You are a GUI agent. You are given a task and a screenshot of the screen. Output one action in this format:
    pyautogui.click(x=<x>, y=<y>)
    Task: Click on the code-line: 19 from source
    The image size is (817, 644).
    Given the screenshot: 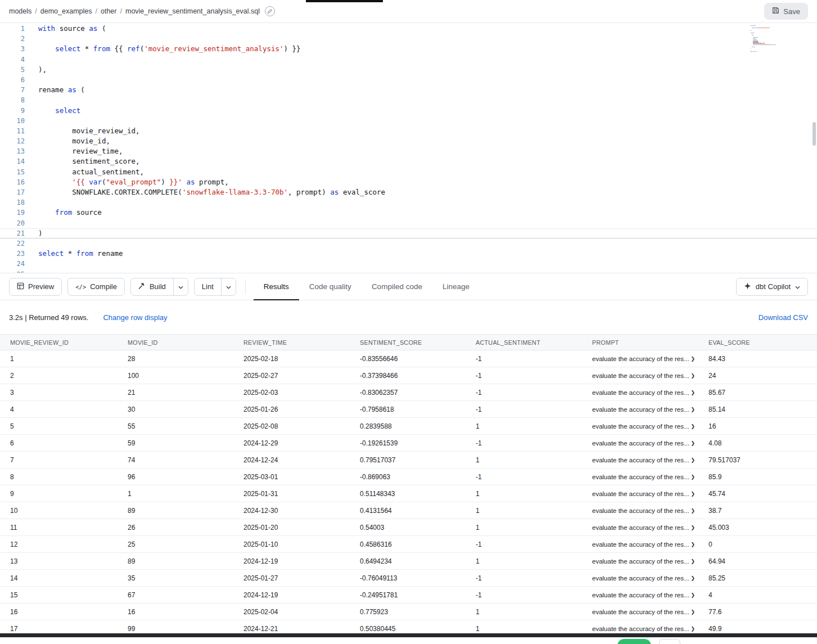 What is the action you would take?
    pyautogui.click(x=408, y=213)
    